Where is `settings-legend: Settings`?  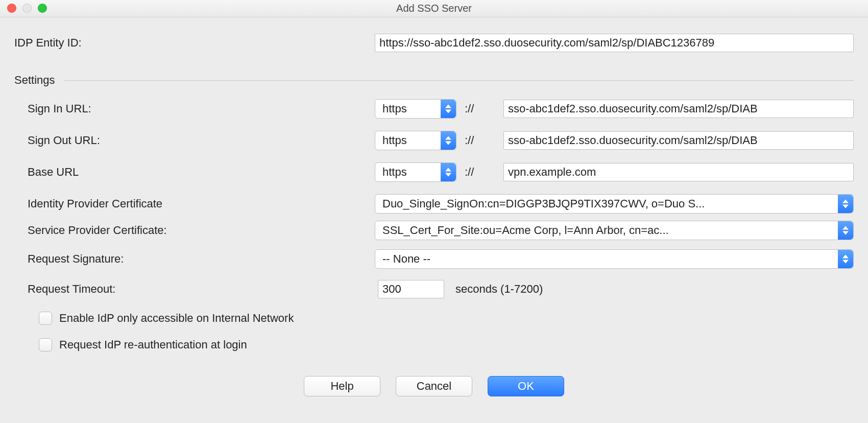
settings-legend: Settings is located at coordinates (434, 80).